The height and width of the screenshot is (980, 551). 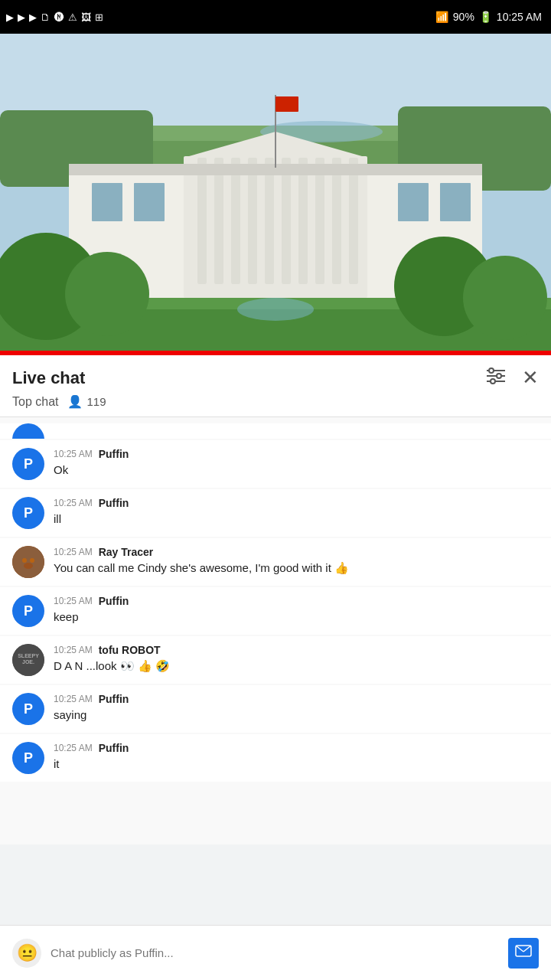 I want to click on message-text: You can call me Cindy she's awesome, I'm…, so click(x=296, y=568).